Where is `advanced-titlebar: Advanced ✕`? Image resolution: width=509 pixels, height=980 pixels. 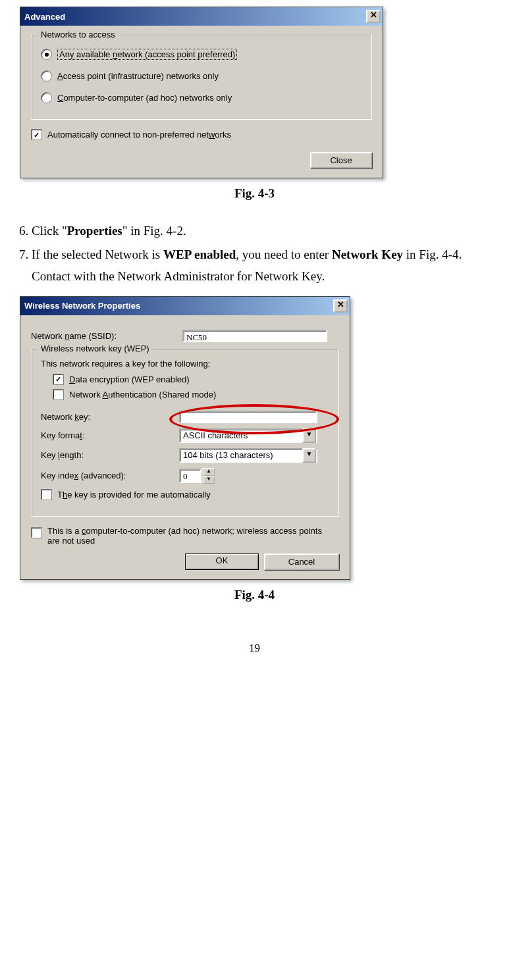
advanced-titlebar: Advanced ✕ is located at coordinates (201, 16).